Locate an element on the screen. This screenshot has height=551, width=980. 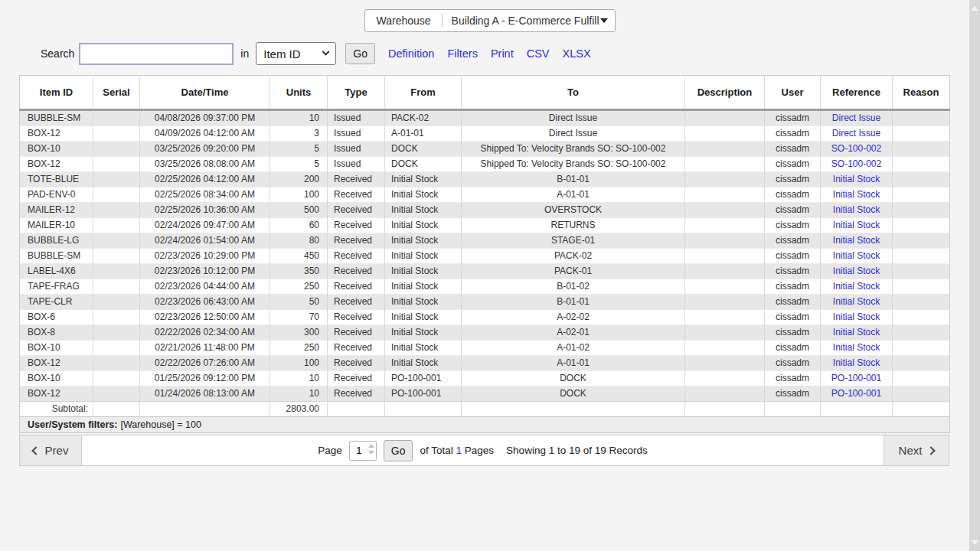
vertical-scrollbar is located at coordinates (975, 276).